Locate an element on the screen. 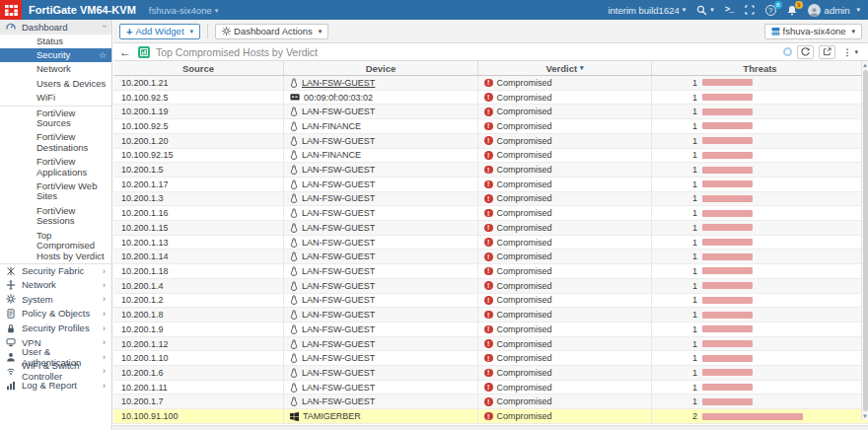 Image resolution: width=868 pixels, height=430 pixels. table-row: 10.200.1.10 LAN-FSW-GUEST ! Compromised … is located at coordinates (491, 359).